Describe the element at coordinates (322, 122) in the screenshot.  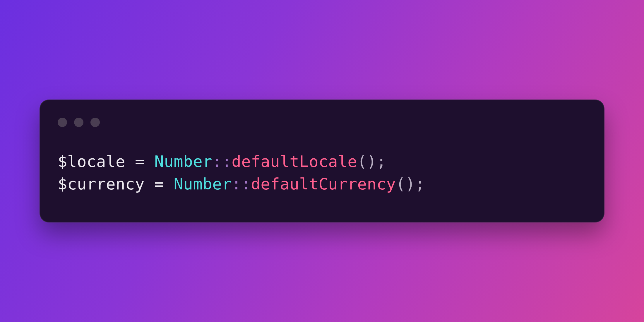
I see `window-titlebar` at that location.